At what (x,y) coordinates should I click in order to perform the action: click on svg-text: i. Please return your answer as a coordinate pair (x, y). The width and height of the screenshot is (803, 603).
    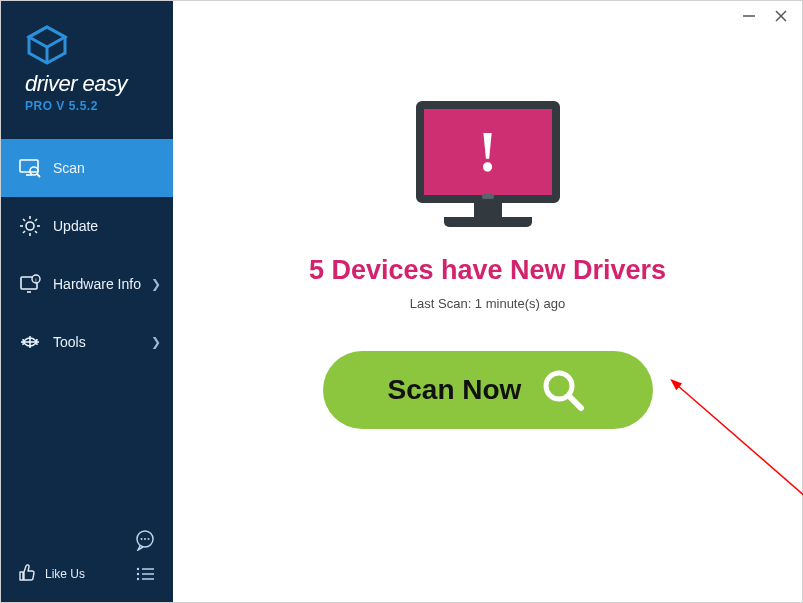
    Looking at the image, I should click on (36, 280).